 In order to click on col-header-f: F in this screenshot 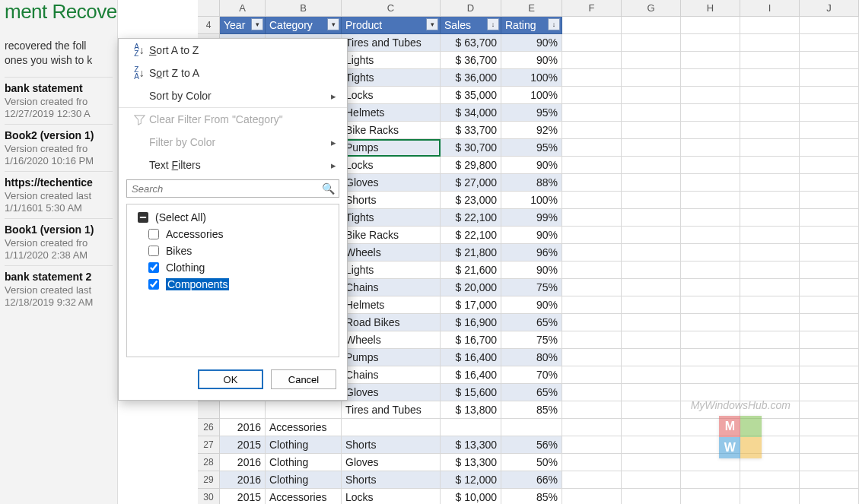, I will do `click(592, 8)`.